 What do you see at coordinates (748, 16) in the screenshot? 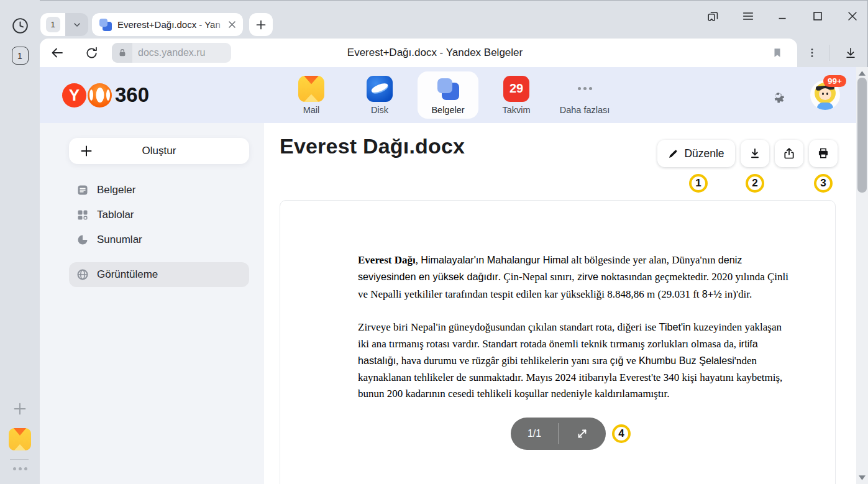
I see `hamburger-icon` at bounding box center [748, 16].